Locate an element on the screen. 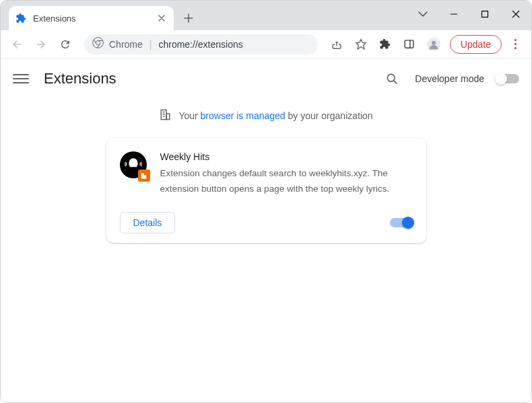 The width and height of the screenshot is (532, 403). share-button is located at coordinates (337, 44).